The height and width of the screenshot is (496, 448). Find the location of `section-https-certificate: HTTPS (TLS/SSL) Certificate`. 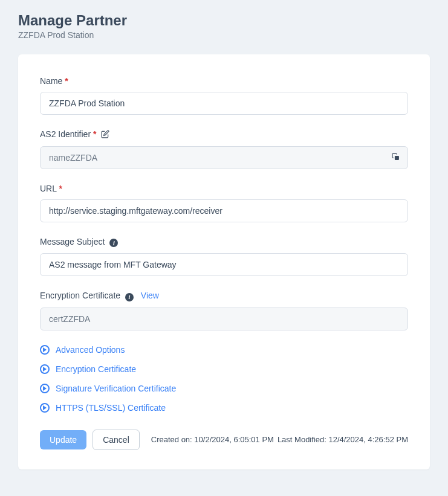

section-https-certificate: HTTPS (TLS/SSL) Certificate is located at coordinates (224, 408).